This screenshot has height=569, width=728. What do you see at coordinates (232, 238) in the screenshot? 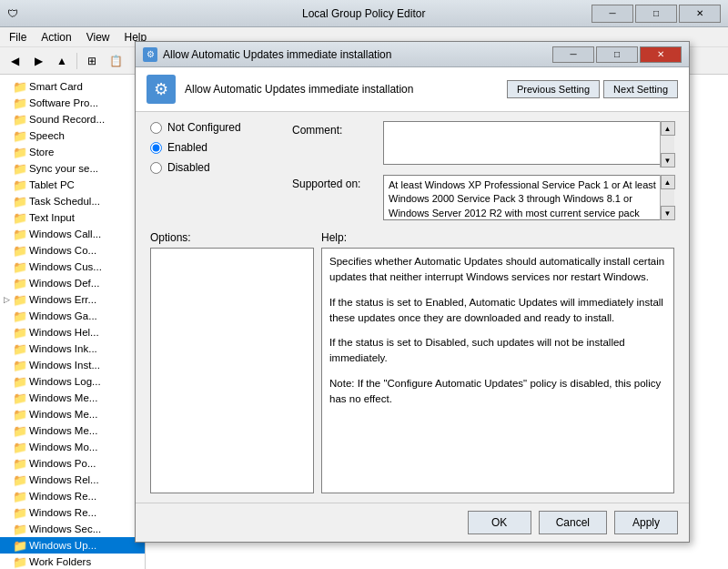
I see `options-label: Options:` at bounding box center [232, 238].